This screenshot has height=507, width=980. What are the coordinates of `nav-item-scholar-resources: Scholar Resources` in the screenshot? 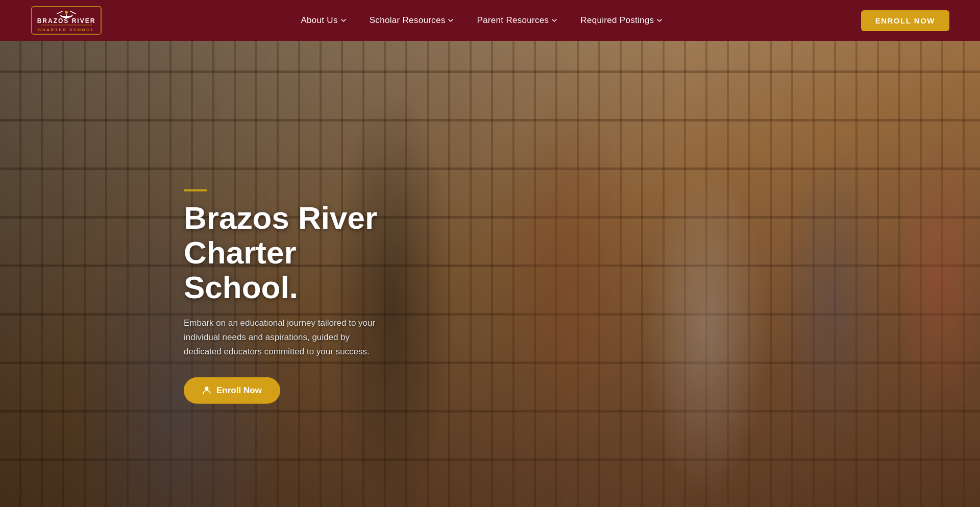 It's located at (411, 20).